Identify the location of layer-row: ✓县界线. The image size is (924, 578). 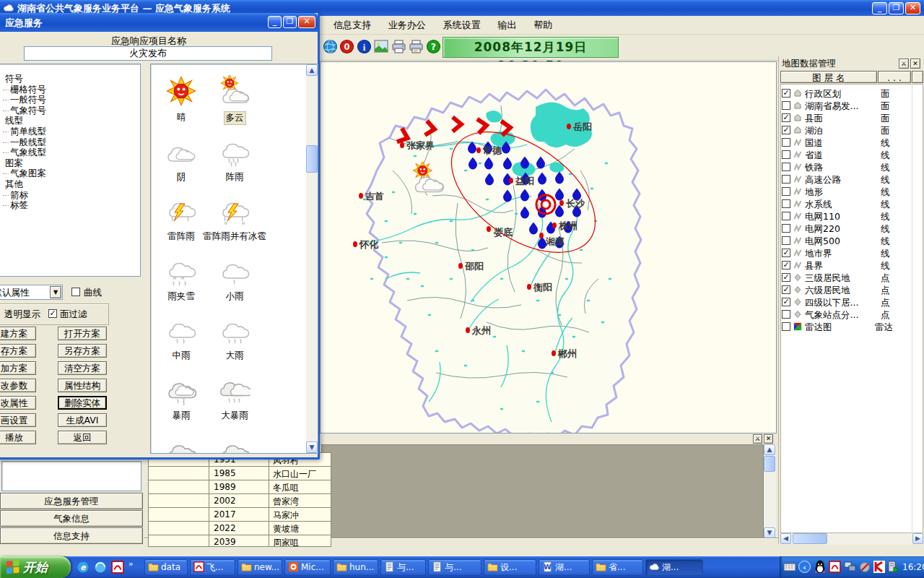
(850, 266).